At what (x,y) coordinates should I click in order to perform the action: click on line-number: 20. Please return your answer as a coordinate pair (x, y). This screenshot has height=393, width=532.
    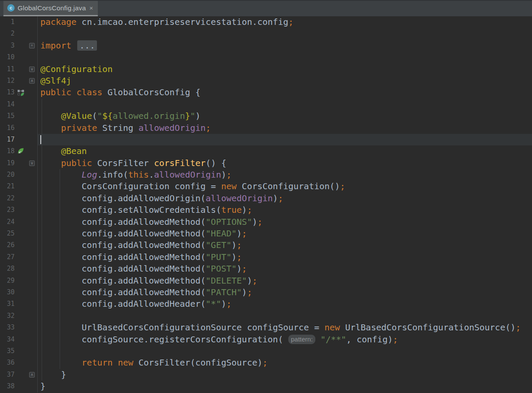
    Looking at the image, I should click on (7, 175).